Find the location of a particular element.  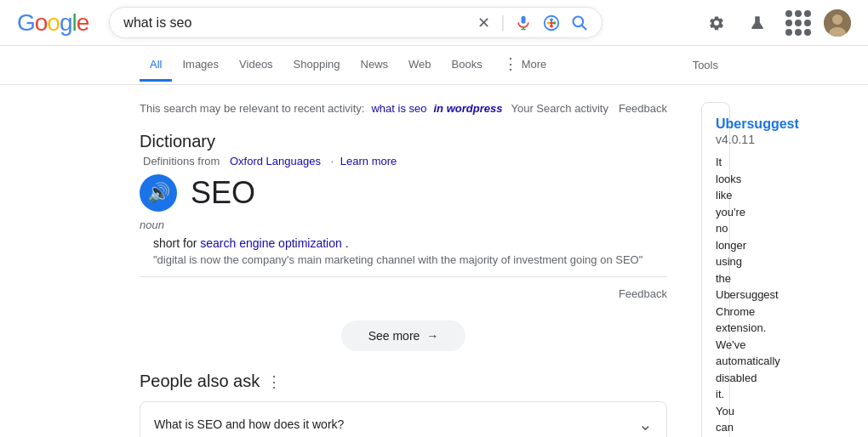

see-more-wrap: See more → is located at coordinates (403, 336).